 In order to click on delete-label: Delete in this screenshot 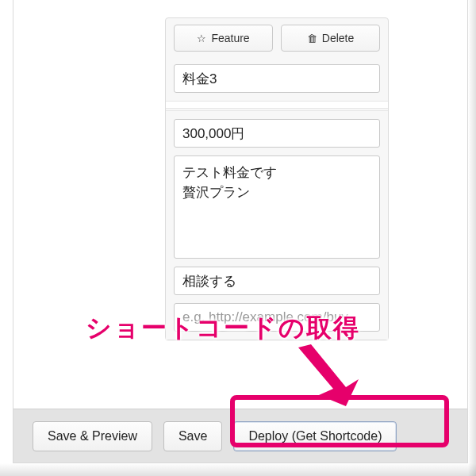, I will do `click(338, 38)`.